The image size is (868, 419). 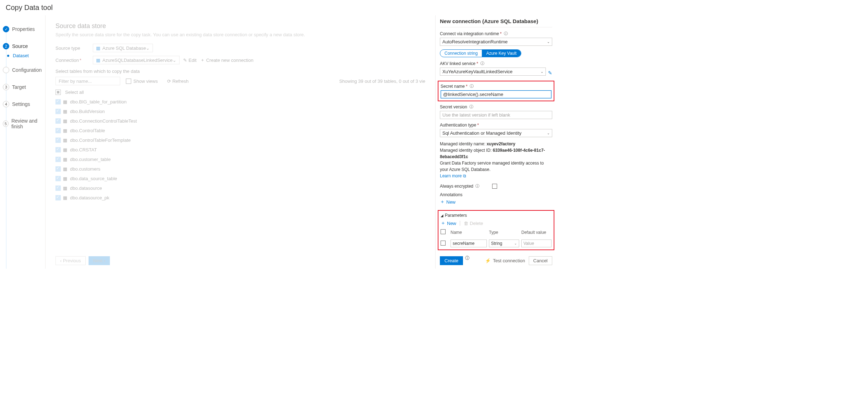 I want to click on step-number-icon: 4, so click(x=6, y=104).